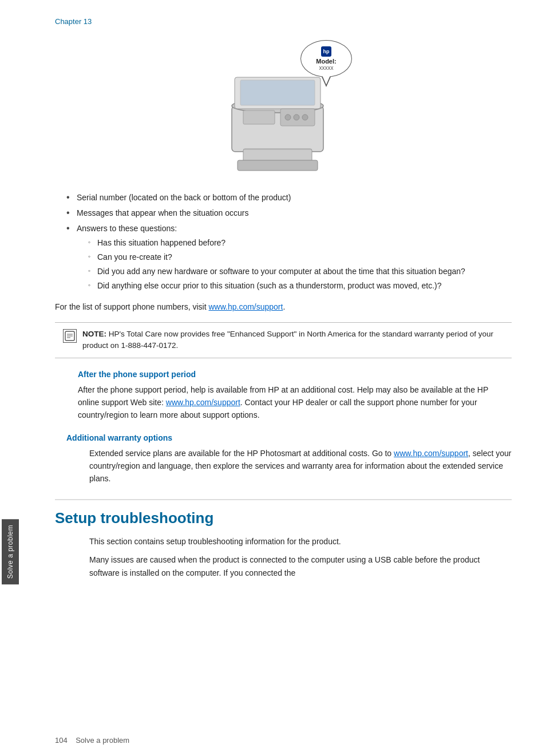  What do you see at coordinates (326, 52) in the screenshot?
I see `hp-logo-icon: hp` at bounding box center [326, 52].